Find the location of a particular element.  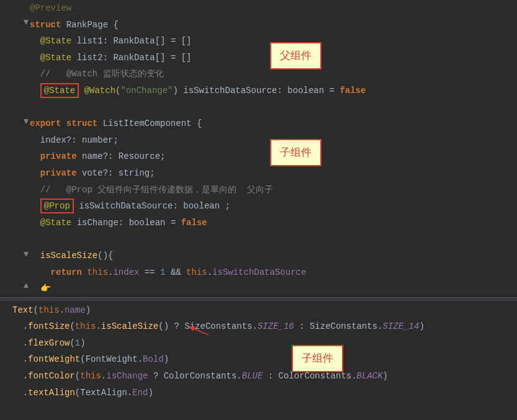

code-line: .fontSize(this.isScaleSize() ? SizeConst… is located at coordinates (258, 326).